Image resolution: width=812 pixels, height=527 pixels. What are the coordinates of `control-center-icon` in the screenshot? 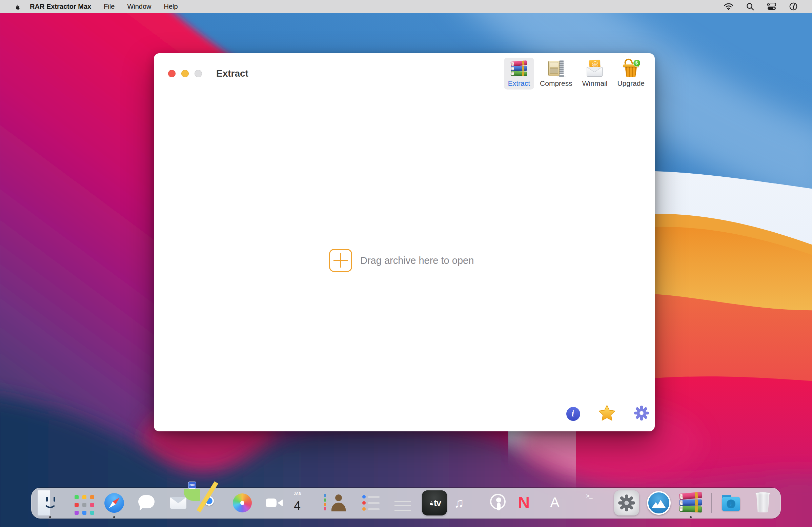 It's located at (772, 6).